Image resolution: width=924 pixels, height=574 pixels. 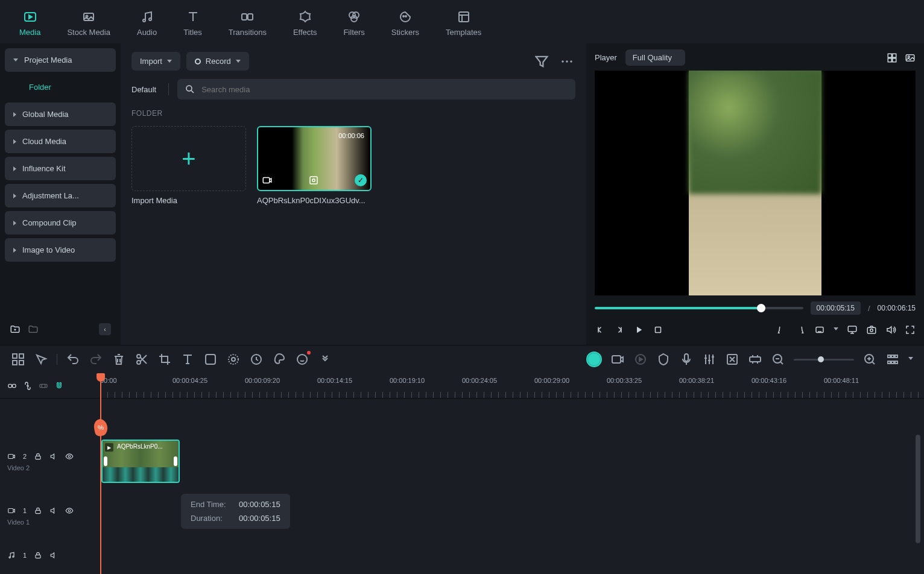 I want to click on snapshot-button, so click(x=872, y=330).